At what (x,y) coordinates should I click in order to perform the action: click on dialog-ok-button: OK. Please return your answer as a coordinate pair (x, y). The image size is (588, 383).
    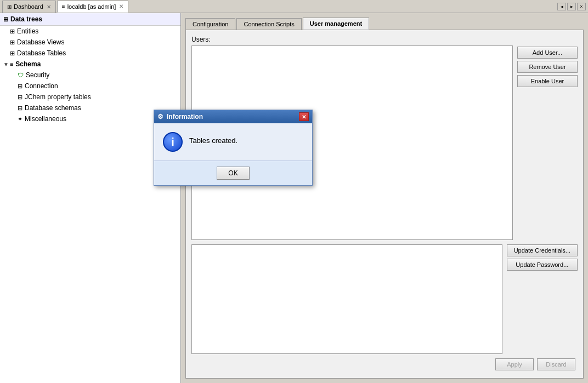
    Looking at the image, I should click on (233, 173).